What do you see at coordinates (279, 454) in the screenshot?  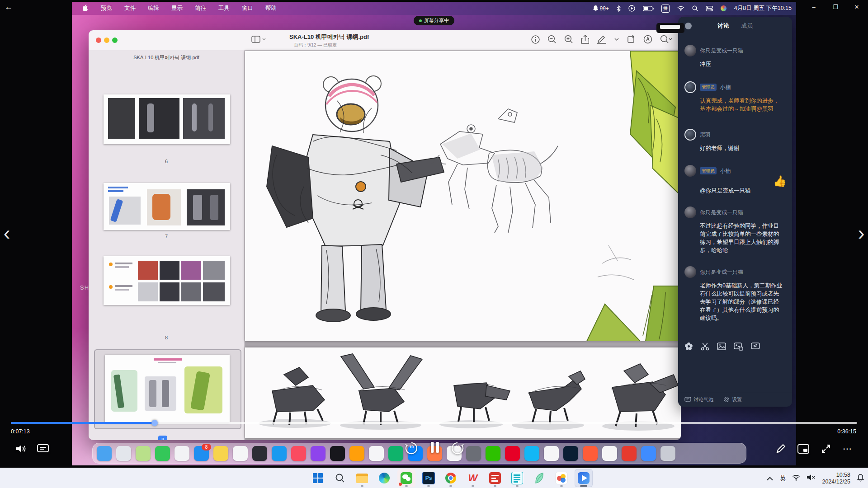 I see `dock-appstore-icon` at bounding box center [279, 454].